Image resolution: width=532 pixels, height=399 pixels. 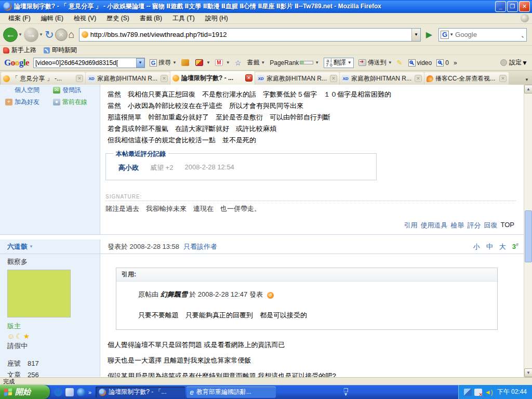 What do you see at coordinates (163, 62) in the screenshot?
I see `google-search-button: G 搜尋▼` at bounding box center [163, 62].